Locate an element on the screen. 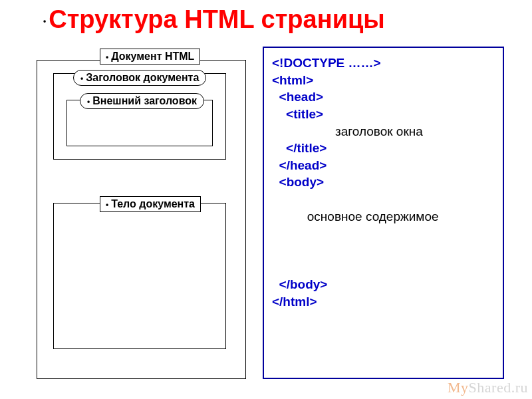  code-body-open: <body> is located at coordinates (298, 182).